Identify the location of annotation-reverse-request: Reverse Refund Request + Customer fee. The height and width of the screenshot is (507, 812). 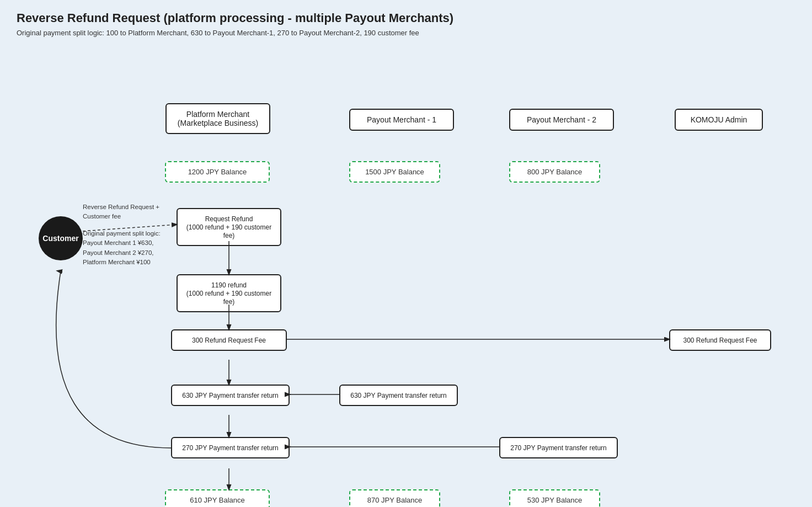
(126, 212).